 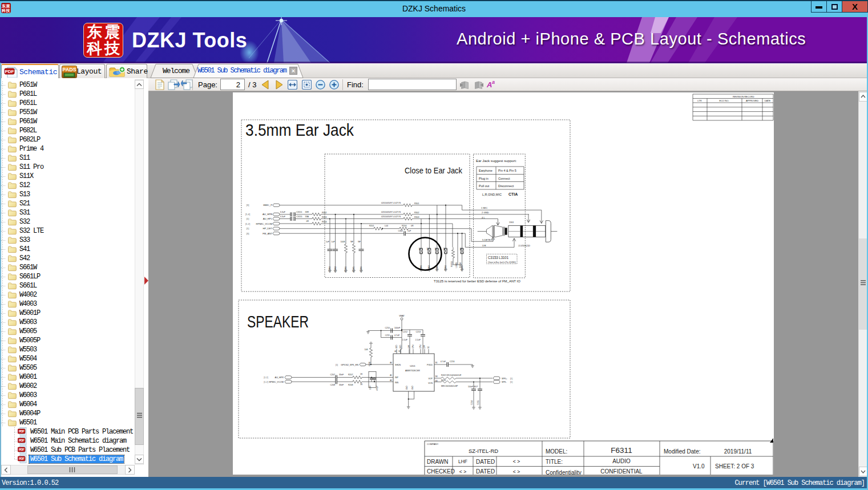 I want to click on svg-text: 100K, so click(x=344, y=242).